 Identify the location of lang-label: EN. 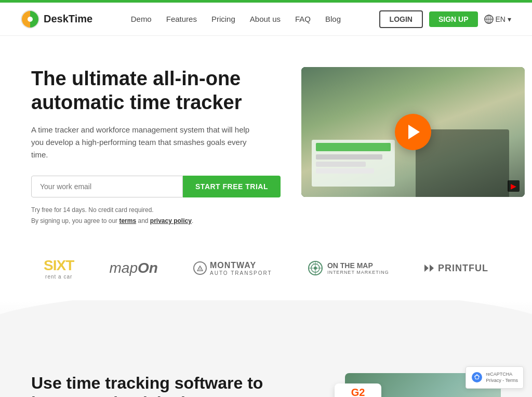
(501, 19).